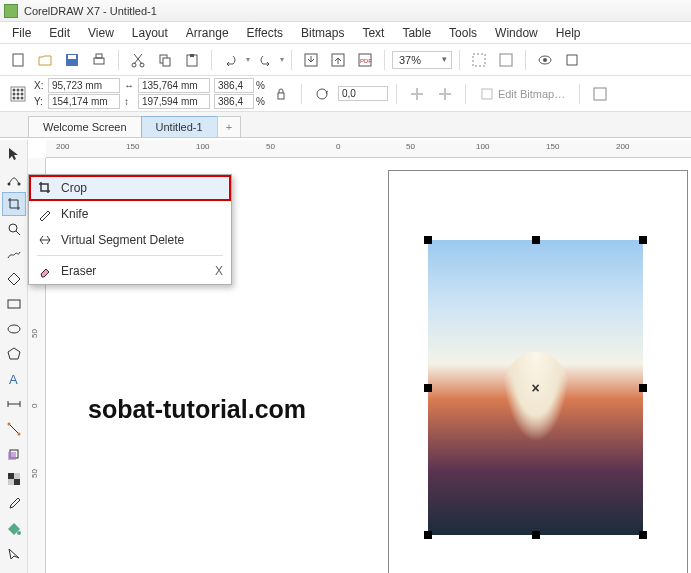 Image resolution: width=691 pixels, height=573 pixels. I want to click on zoom-combo: 37%, so click(422, 60).